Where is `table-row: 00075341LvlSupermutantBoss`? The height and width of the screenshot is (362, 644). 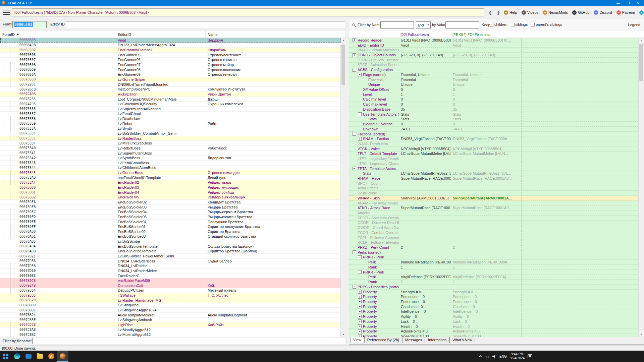 table-row: 00075341LvlSupermutantBoss is located at coordinates (170, 154).